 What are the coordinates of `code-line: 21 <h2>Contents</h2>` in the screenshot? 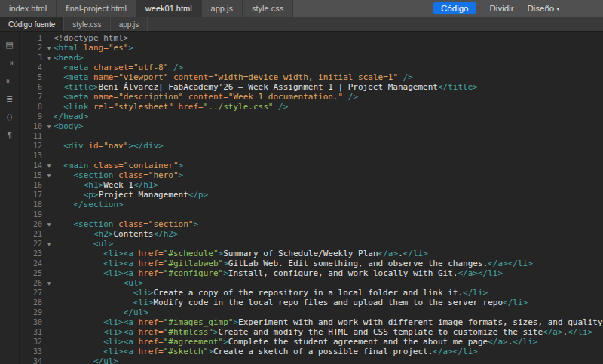 It's located at (311, 234).